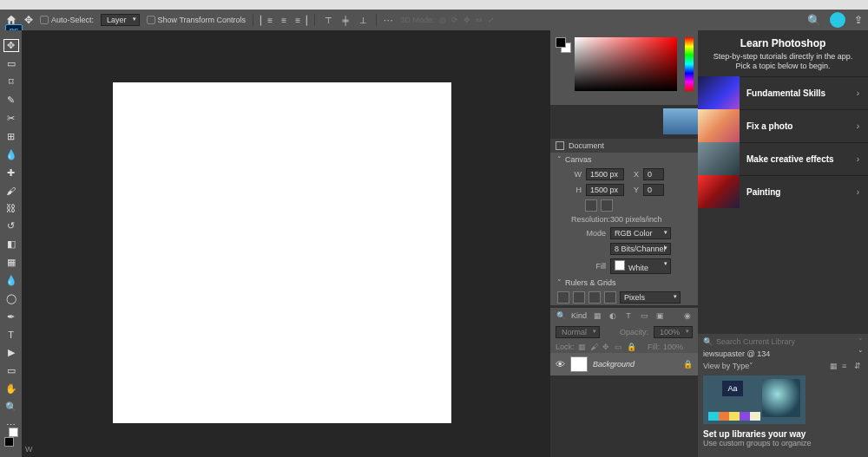 The image size is (868, 457). Describe the element at coordinates (67, 20) in the screenshot. I see `auto-select-checkbox: Auto-Select:` at that location.